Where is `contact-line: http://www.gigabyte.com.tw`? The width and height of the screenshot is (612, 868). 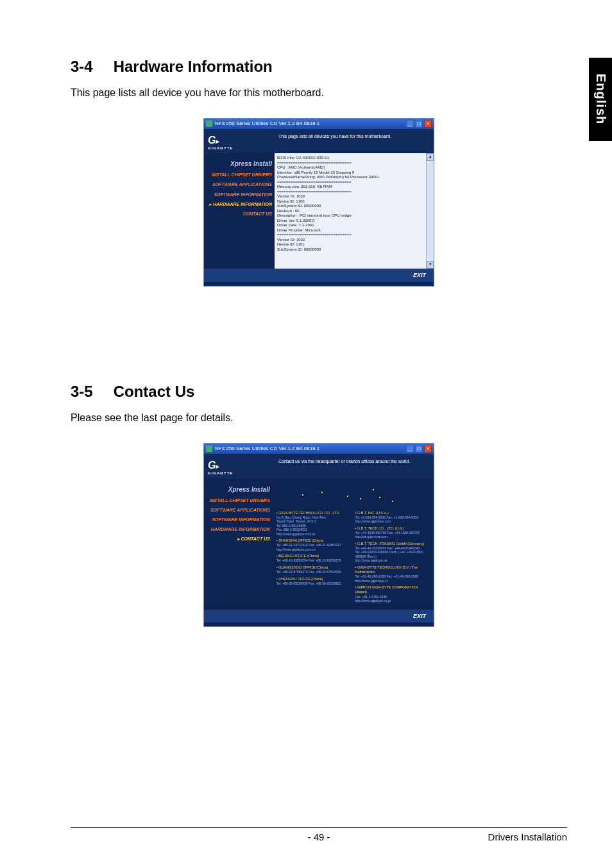 contact-line: http://www.gigabyte.com.tw is located at coordinates (314, 535).